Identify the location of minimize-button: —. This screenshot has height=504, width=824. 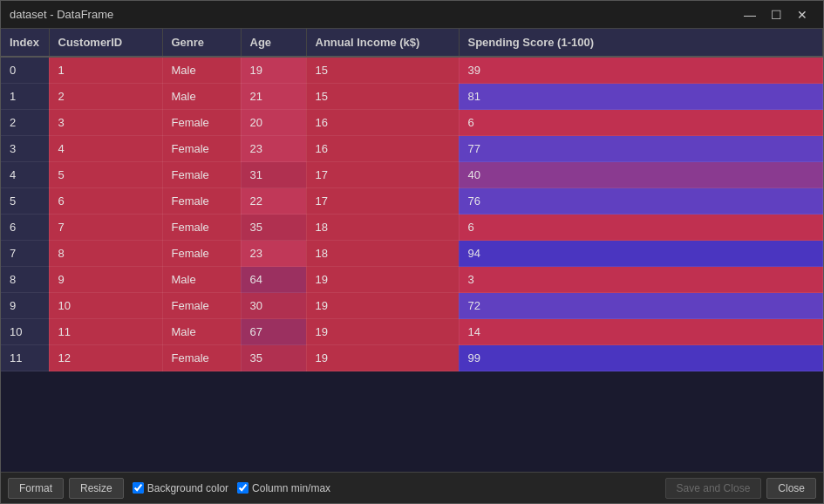
(750, 15).